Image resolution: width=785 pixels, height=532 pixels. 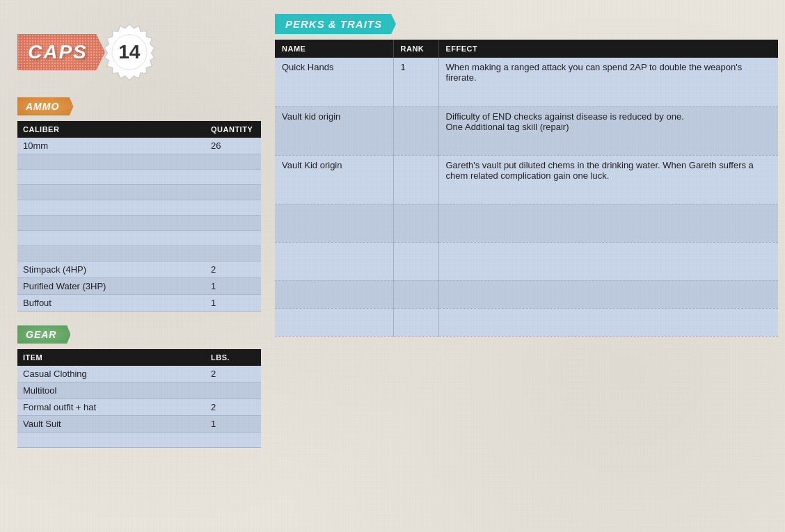 What do you see at coordinates (334, 24) in the screenshot?
I see `perks-title: PERKS & TRAITS` at bounding box center [334, 24].